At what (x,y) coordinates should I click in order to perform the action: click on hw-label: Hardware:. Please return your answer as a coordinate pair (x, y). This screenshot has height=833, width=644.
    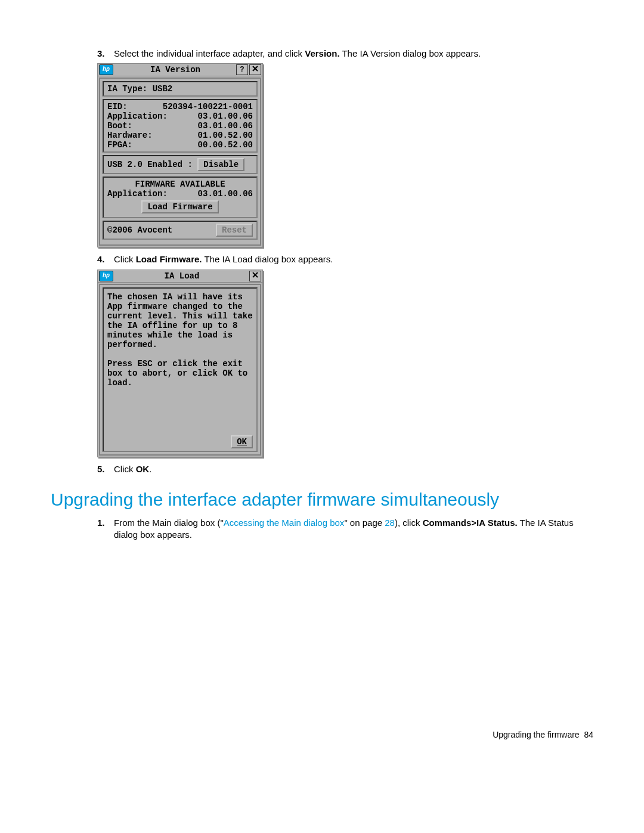
    Looking at the image, I should click on (130, 135).